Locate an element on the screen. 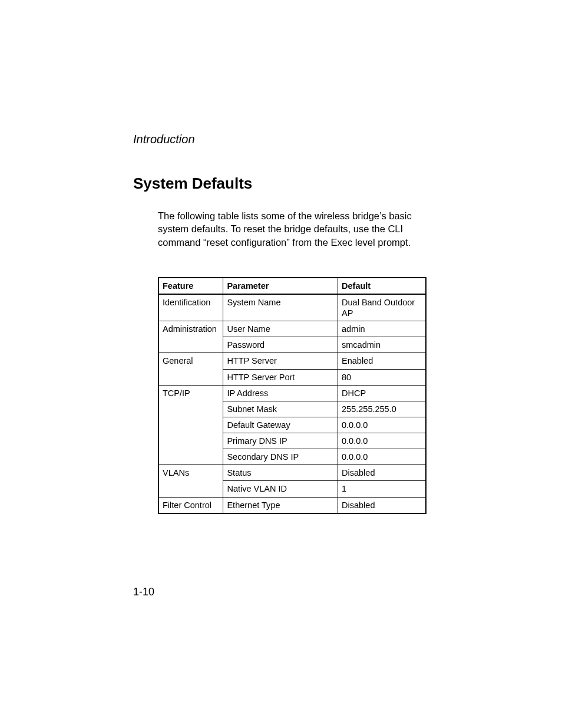 The image size is (562, 728). section-title: System Defaults is located at coordinates (279, 184).